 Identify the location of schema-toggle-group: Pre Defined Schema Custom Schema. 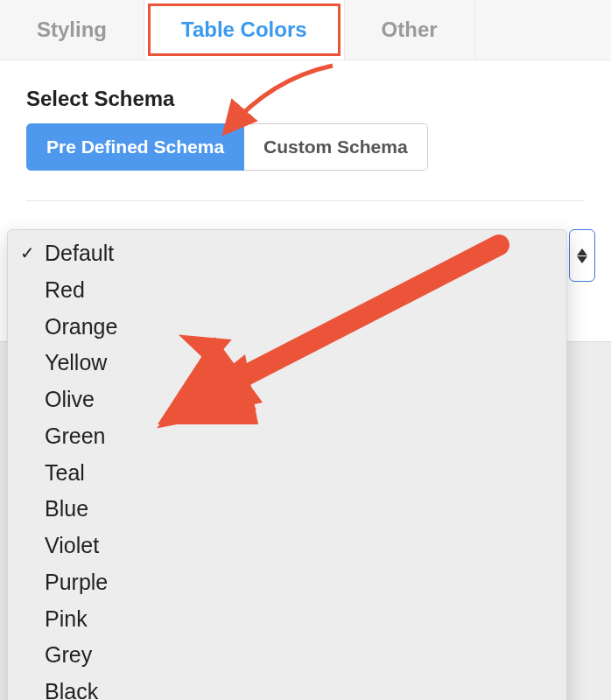
(228, 147).